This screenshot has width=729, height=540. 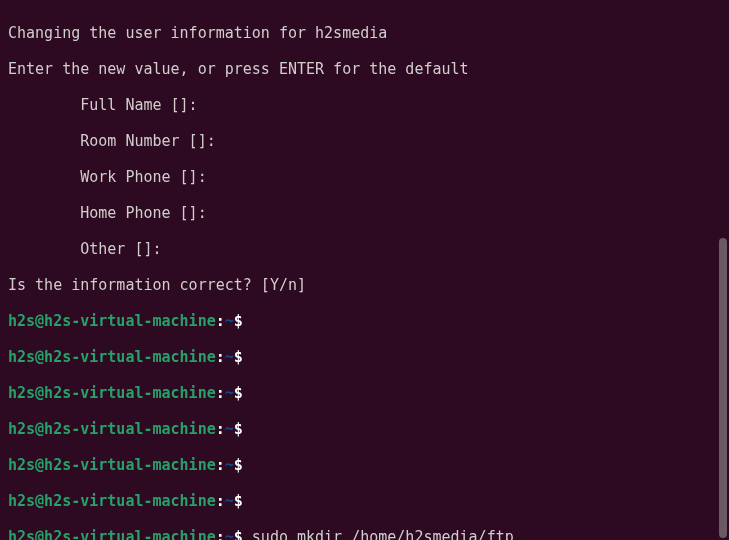 What do you see at coordinates (364, 33) in the screenshot?
I see `output-line: Changing the user information for h2smed…` at bounding box center [364, 33].